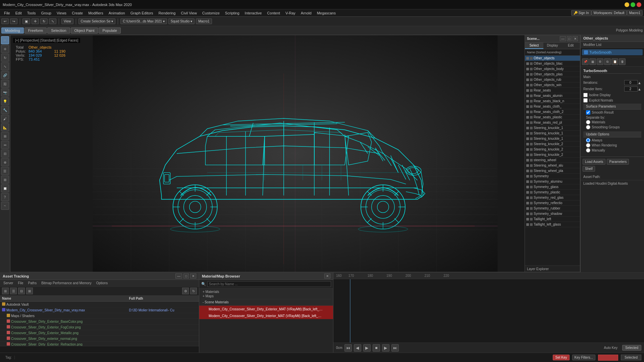 The image size is (644, 362). Describe the element at coordinates (30, 291) in the screenshot. I see `asset-tool-4: ⊠` at that location.